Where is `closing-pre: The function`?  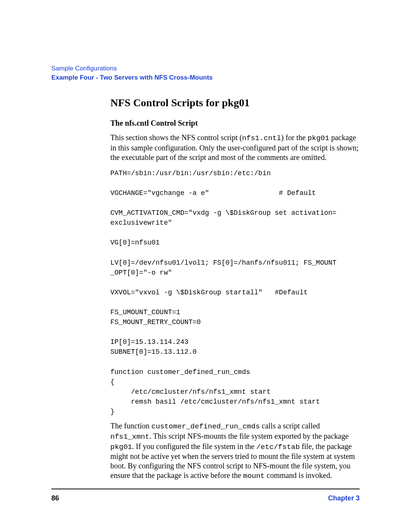
closing-pre: The function is located at coordinates (131, 426).